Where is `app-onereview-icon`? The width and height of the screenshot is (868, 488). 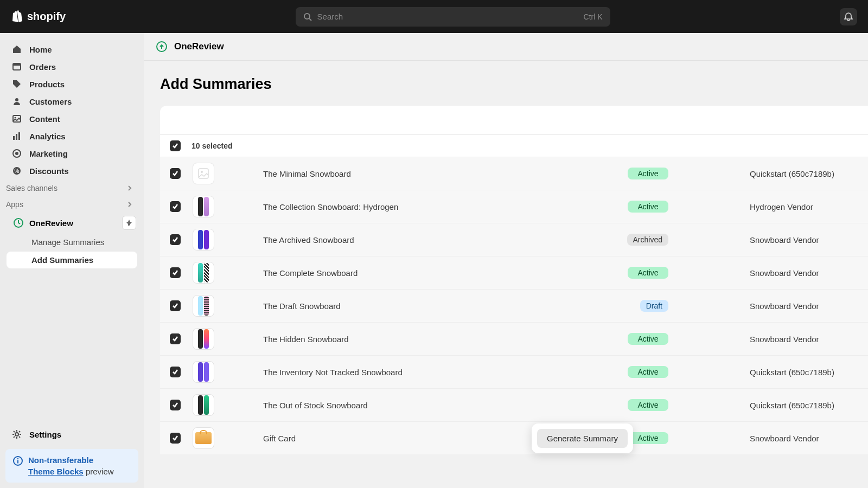 app-onereview-icon is located at coordinates (18, 223).